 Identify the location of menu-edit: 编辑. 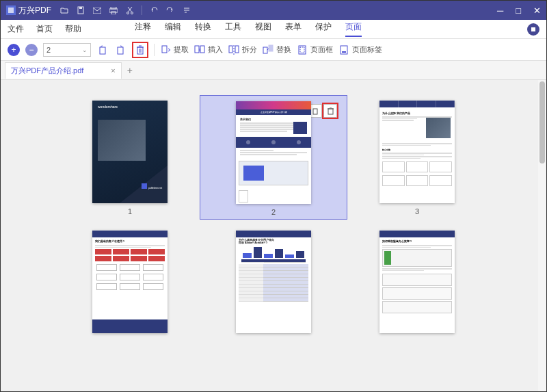
(173, 29).